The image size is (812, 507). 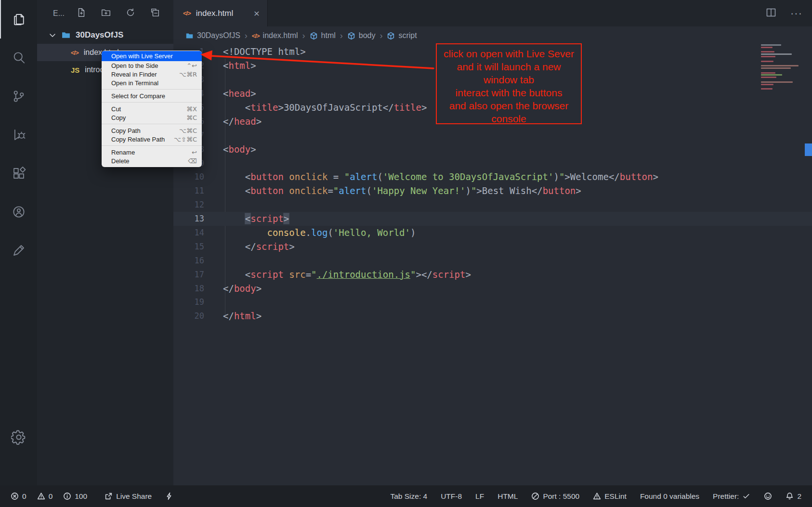 I want to click on menu-item-copy-relative-path: Copy Relative Path⌥⇧⌘C, so click(x=152, y=139).